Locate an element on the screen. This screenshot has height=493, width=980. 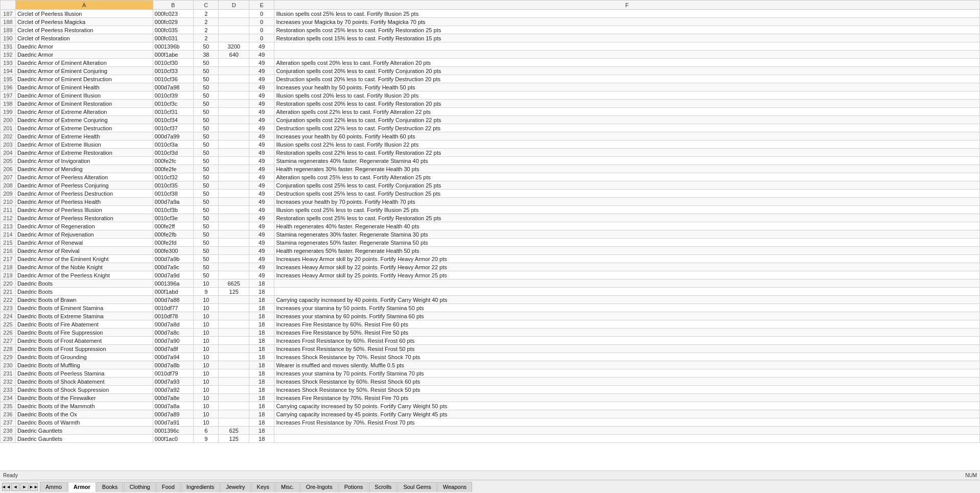
cell-b: 0010cf36 is located at coordinates (173, 79).